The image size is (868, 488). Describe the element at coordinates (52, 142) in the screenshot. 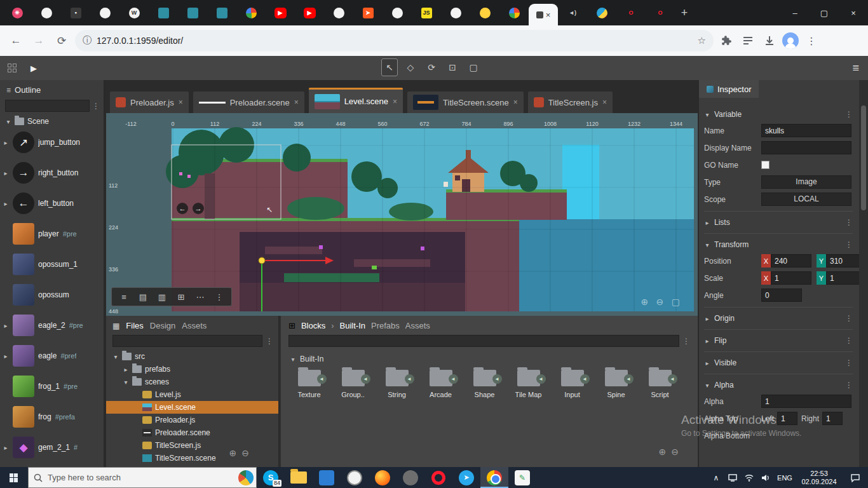

I see `outline-item: ▸ ↗ jump_button` at that location.